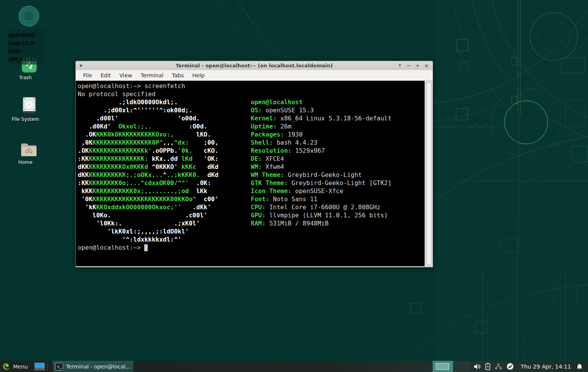 The image size is (588, 372). I want to click on task-label: Terminal - open@local..., so click(98, 367).